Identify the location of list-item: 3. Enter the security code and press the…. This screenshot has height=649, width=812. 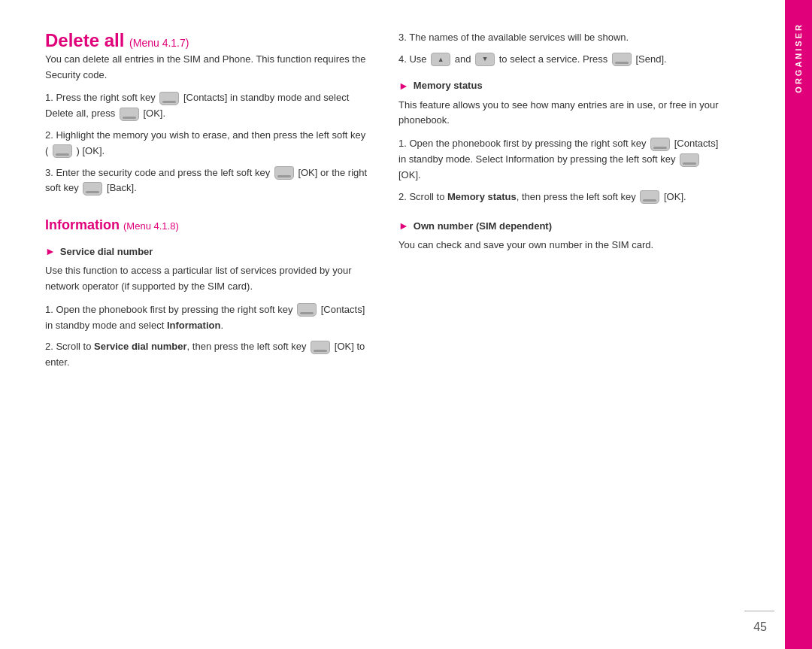
(207, 181).